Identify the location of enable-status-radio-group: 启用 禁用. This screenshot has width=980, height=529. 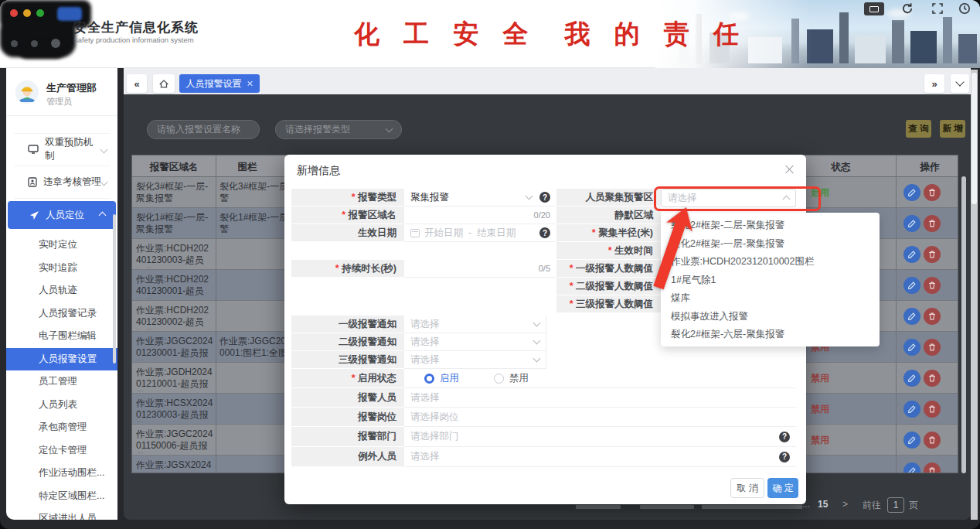
(600, 379).